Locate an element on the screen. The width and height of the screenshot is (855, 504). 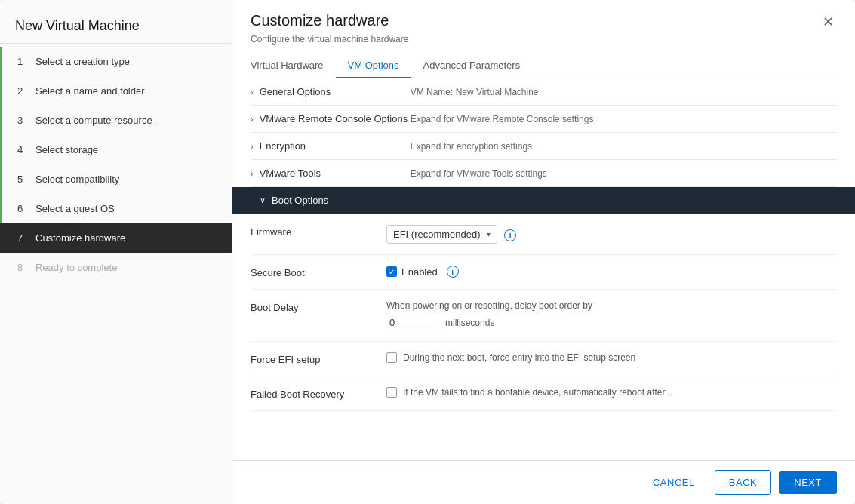
boot-delay-unit: milliseconds is located at coordinates (469, 323).